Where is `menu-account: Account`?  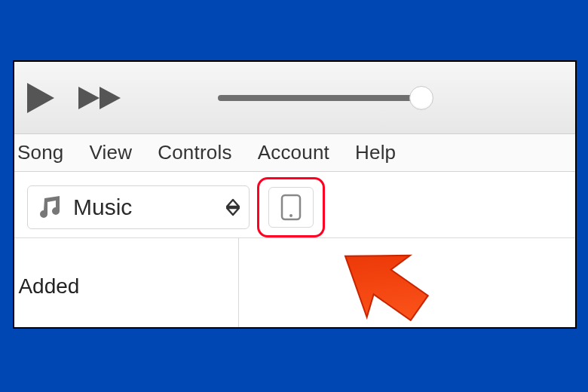 menu-account: Account is located at coordinates (294, 152).